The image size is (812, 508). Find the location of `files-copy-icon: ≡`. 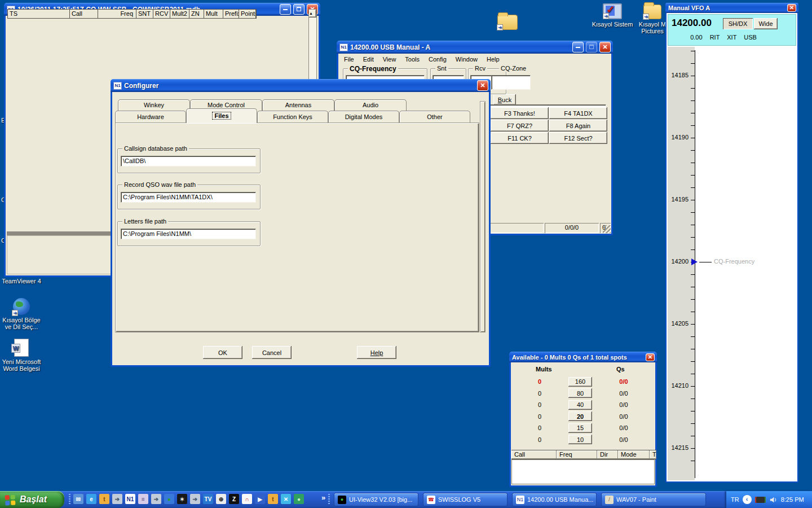

files-copy-icon: ≡ is located at coordinates (143, 499).